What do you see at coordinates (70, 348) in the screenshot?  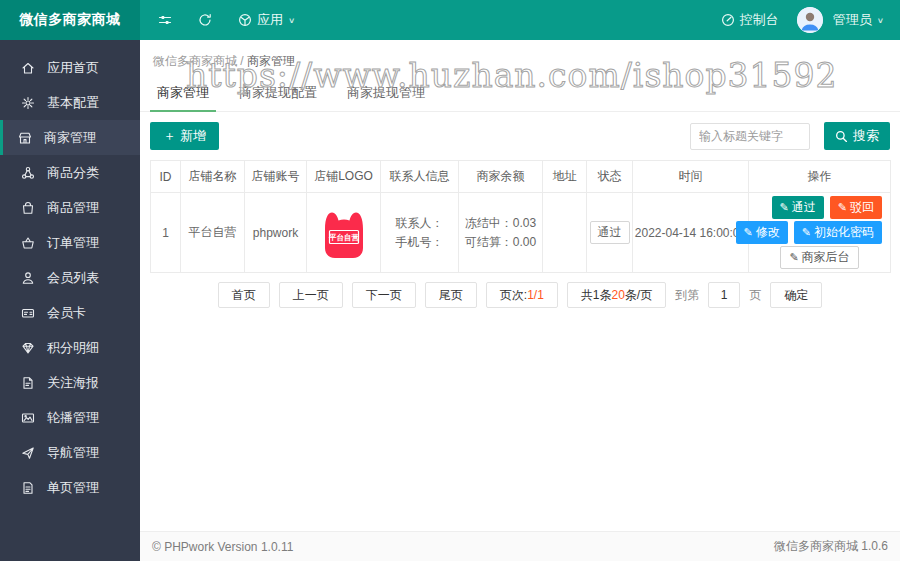 I see `sidebar-item-points-detail: 积分明细` at bounding box center [70, 348].